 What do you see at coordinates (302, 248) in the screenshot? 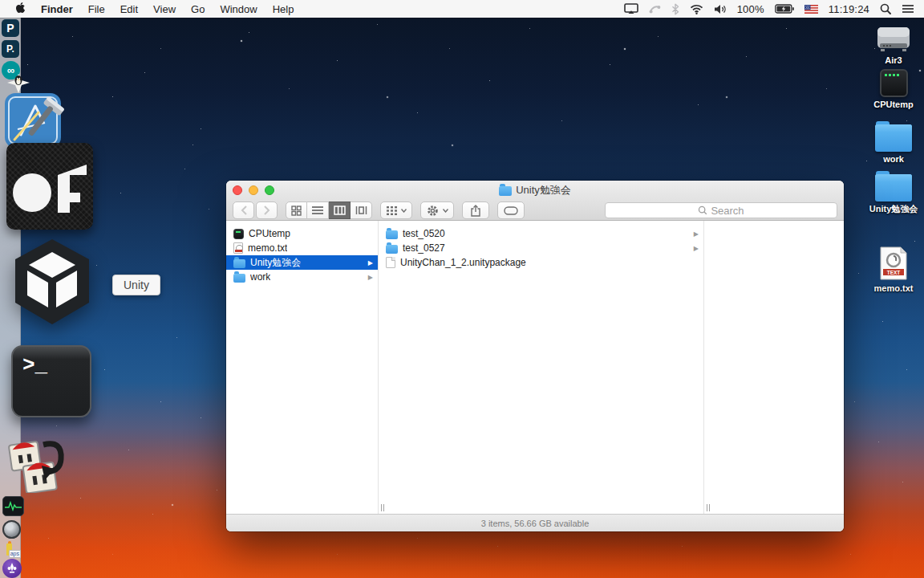
I see `file-row-memo: memo.txt` at bounding box center [302, 248].